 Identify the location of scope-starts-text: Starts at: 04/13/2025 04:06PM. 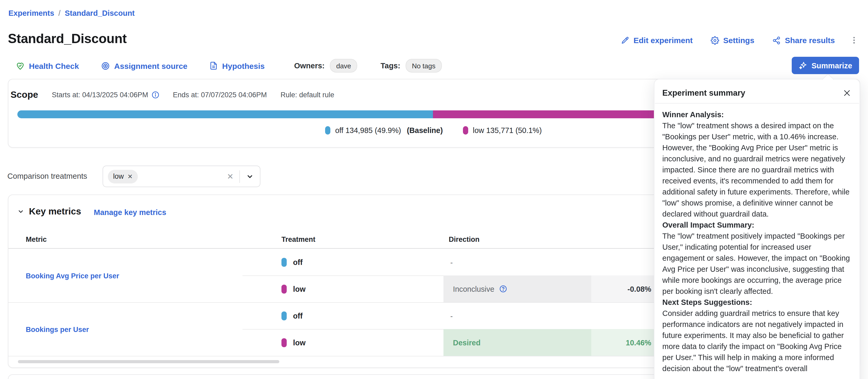
(100, 95).